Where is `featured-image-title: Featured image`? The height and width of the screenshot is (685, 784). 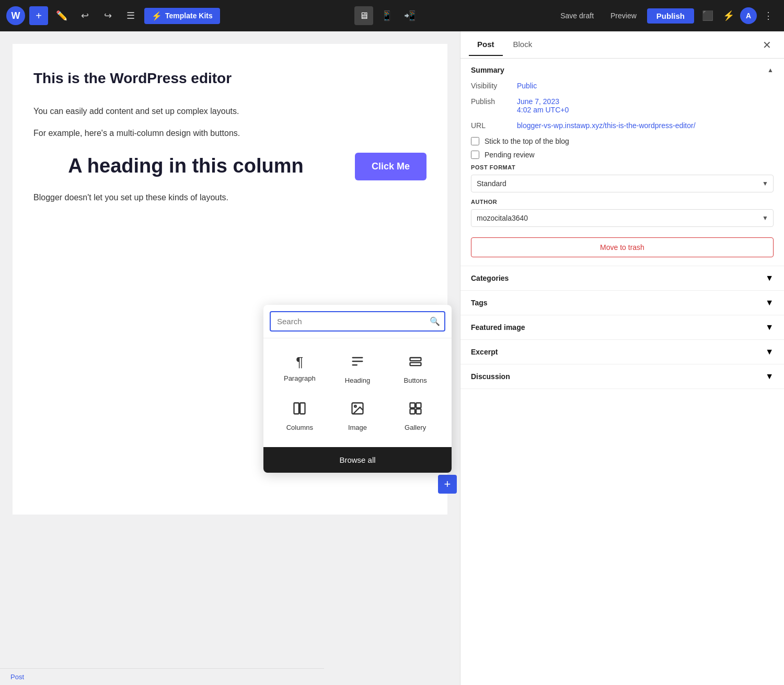
featured-image-title: Featured image is located at coordinates (498, 327).